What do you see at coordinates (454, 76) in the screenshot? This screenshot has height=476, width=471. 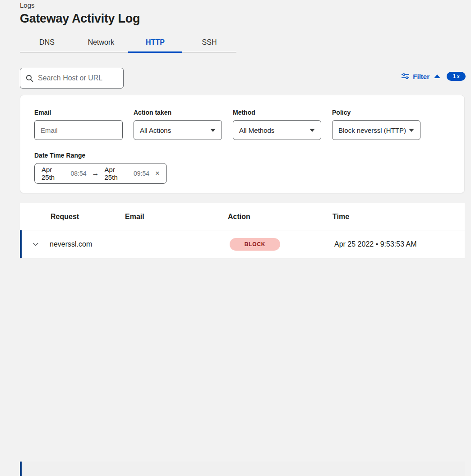 I see `filter-count: 1` at bounding box center [454, 76].